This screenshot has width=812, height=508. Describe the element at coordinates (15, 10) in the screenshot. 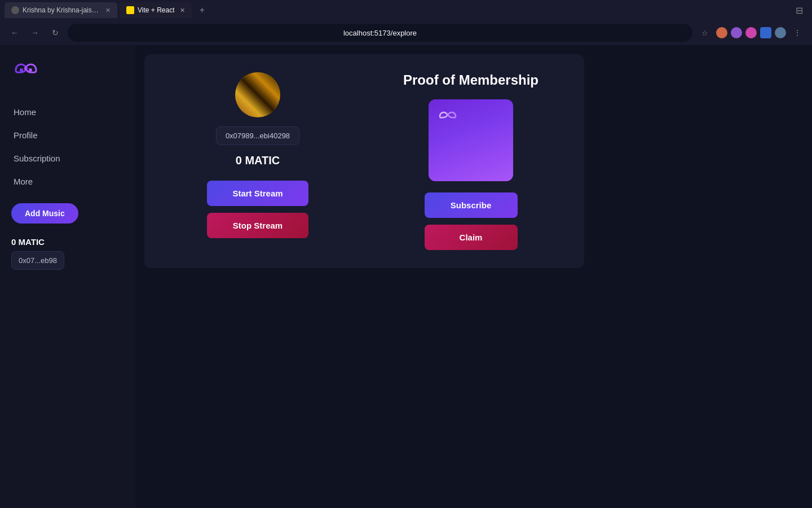

I see `tab-1-icon` at that location.